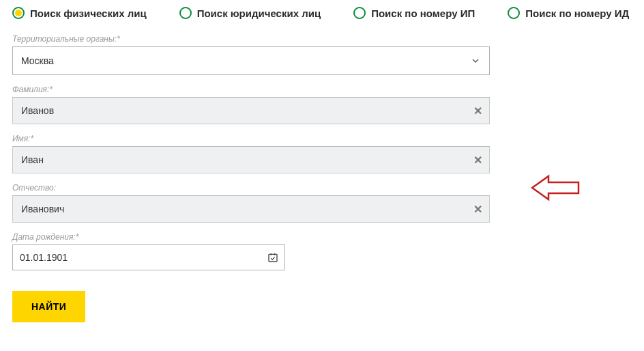 This screenshot has height=351, width=644. Describe the element at coordinates (568, 13) in the screenshot. I see `tab-id-number: Поиск по номеру ИД` at that location.